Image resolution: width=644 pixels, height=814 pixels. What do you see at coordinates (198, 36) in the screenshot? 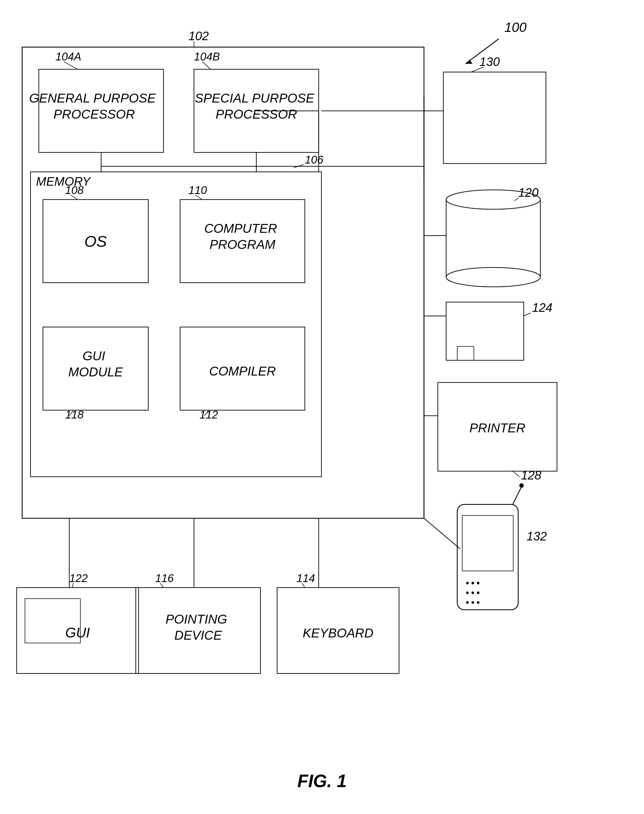
I see `ref-102: 102` at bounding box center [198, 36].